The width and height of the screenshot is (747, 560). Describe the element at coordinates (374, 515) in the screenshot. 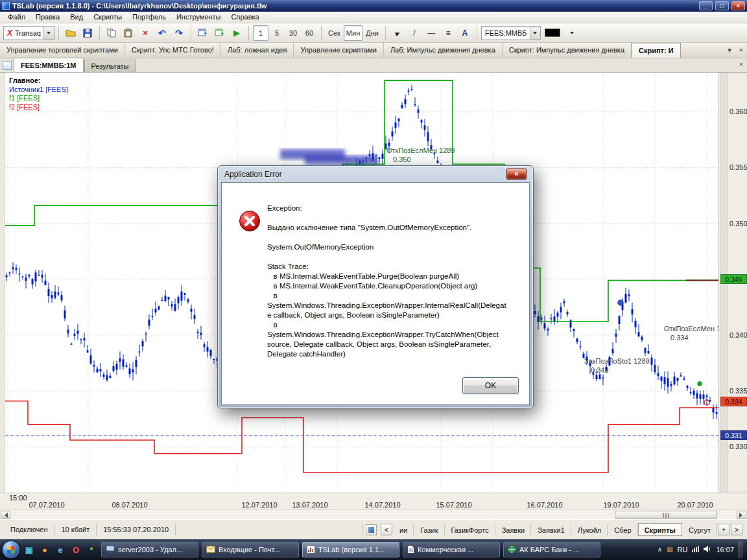

I see `horizontal-scrollbar` at that location.